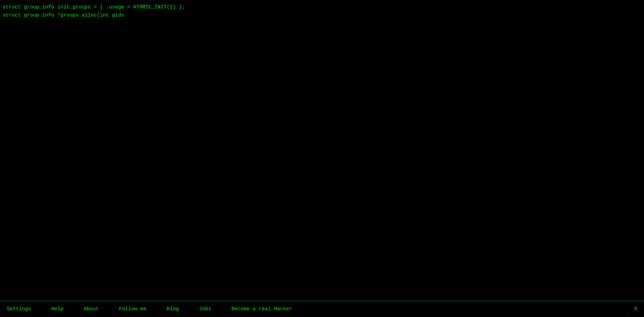 This screenshot has width=644, height=317. Describe the element at coordinates (91, 309) in the screenshot. I see `footer-link-about: About` at that location.